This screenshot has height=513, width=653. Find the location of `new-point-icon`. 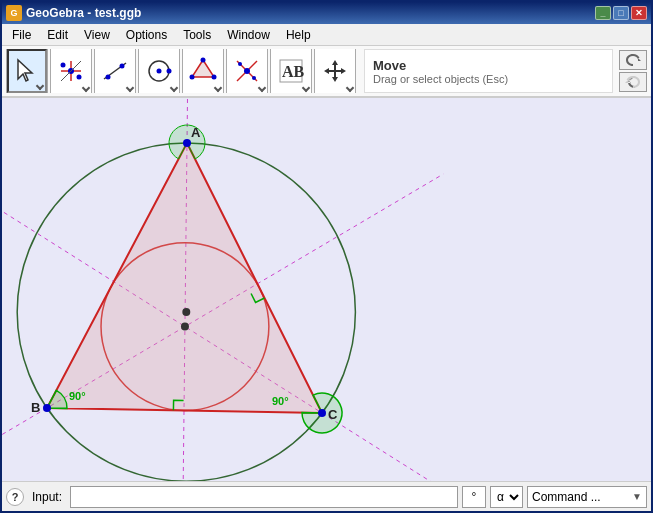

new-point-icon is located at coordinates (71, 71).